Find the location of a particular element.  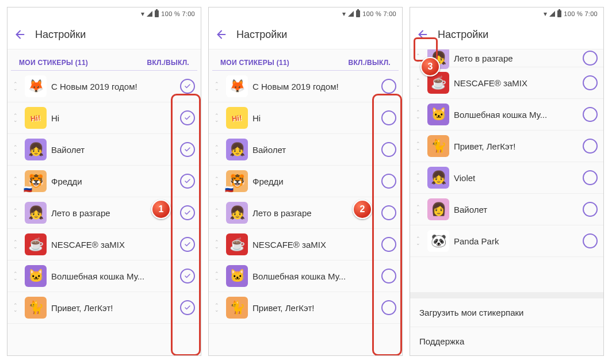

sticker-pack-label: Волшебная кошка Му... is located at coordinates (516, 115).